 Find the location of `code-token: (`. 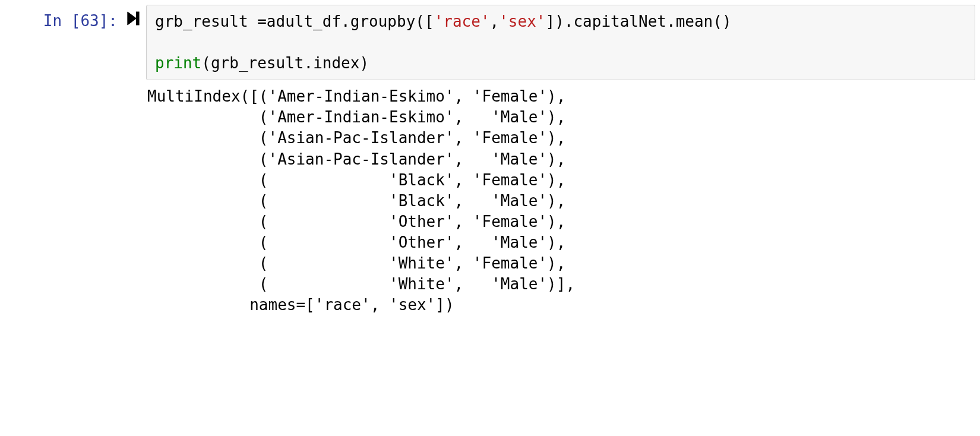

code-token: ( is located at coordinates (206, 63).